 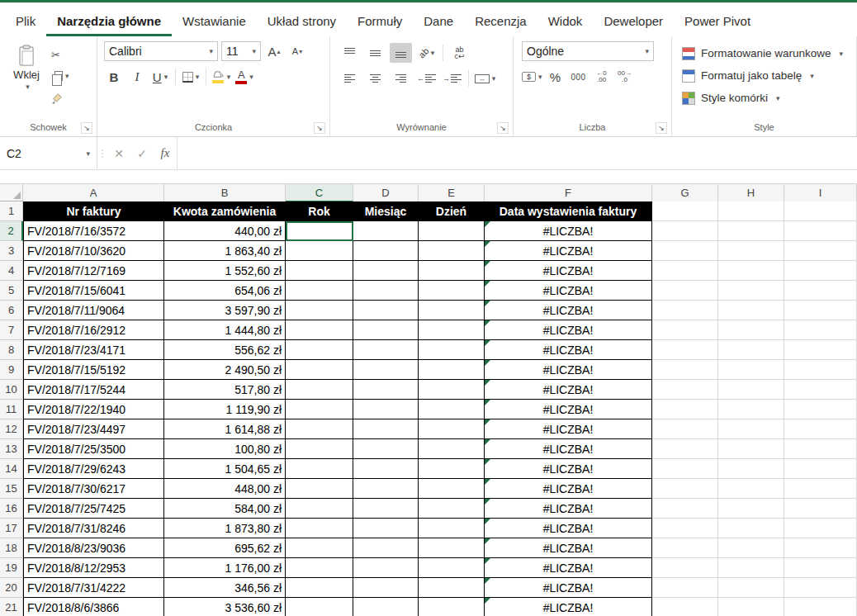 I want to click on font-color-button: A ▾, so click(x=244, y=77).